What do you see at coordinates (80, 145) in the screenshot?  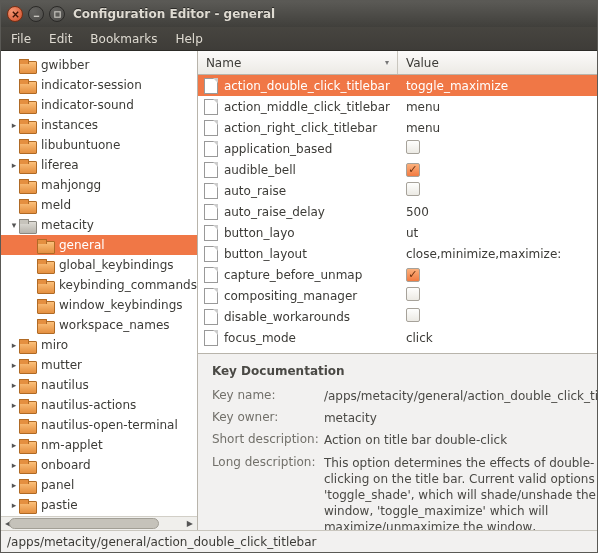 I see `tree-item-label: libubuntuone` at bounding box center [80, 145].